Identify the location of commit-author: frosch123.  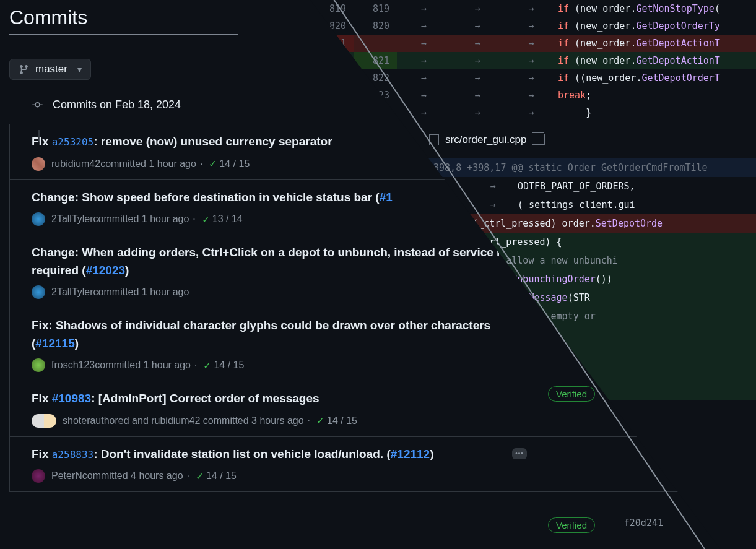
(73, 365).